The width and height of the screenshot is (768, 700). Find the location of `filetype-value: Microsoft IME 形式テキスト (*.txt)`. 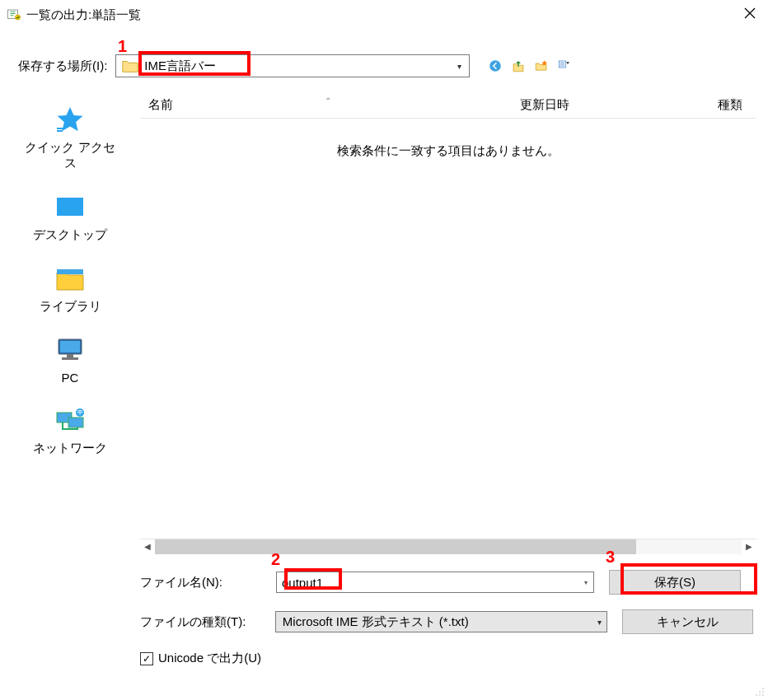

filetype-value: Microsoft IME 形式テキスト (*.txt) is located at coordinates (376, 623).